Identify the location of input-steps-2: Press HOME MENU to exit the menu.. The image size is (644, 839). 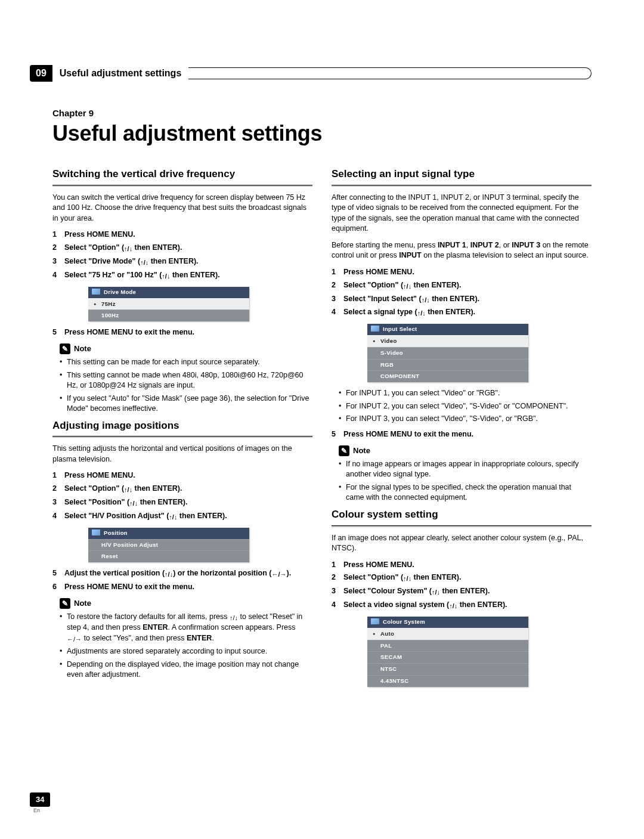
(462, 434).